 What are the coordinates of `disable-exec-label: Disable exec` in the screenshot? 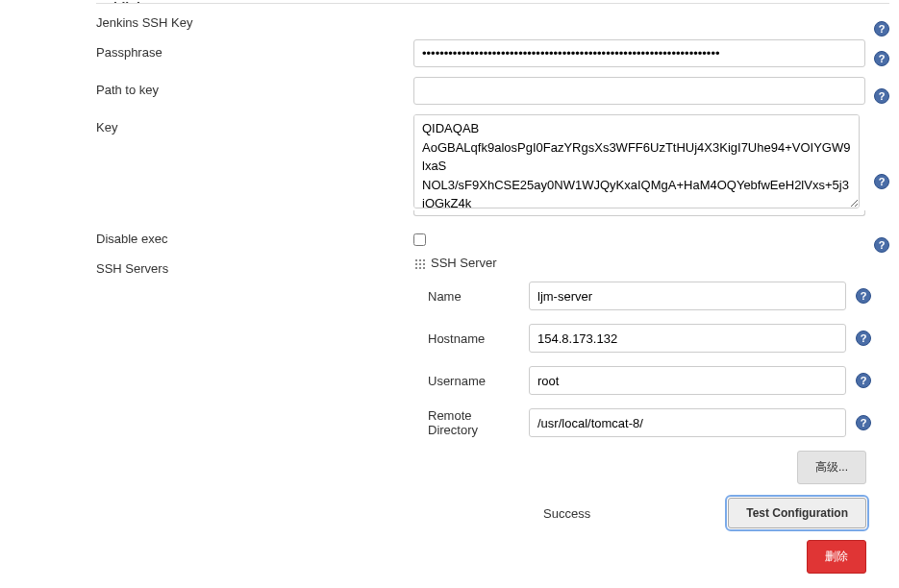 It's located at (255, 236).